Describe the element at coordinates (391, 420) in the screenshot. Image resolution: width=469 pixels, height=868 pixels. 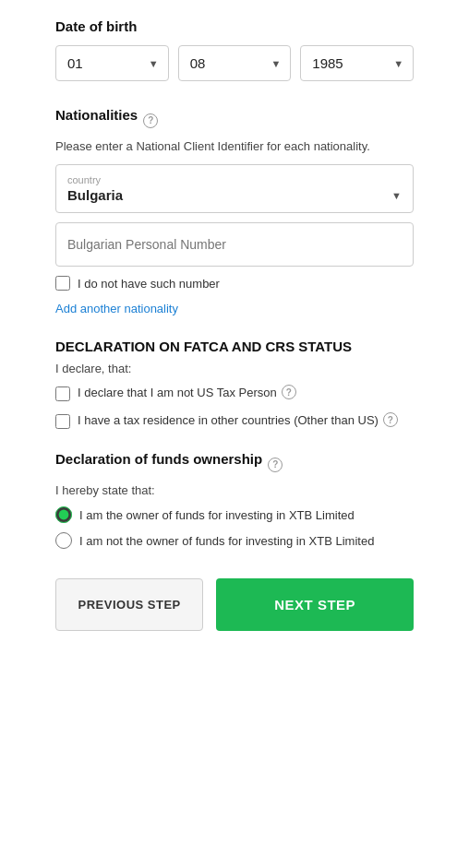
I see `fatca-help2-icon: ?` at that location.